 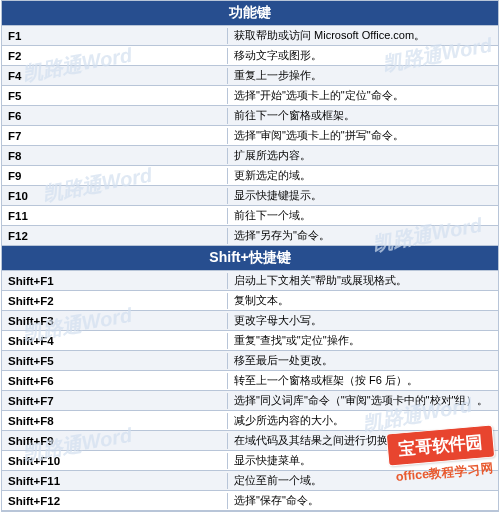 I want to click on table-row: Shift+F3更改字母大小写。, so click(x=250, y=321).